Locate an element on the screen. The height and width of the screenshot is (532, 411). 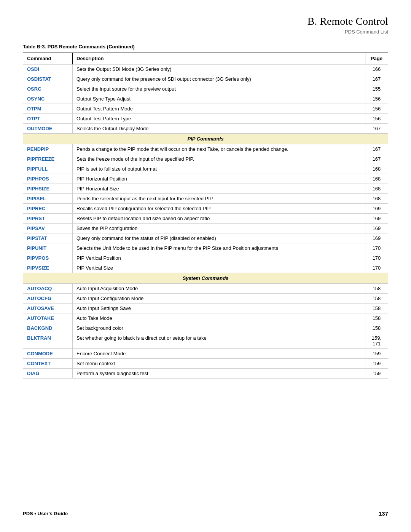
description-cell: Pends the selected input as the next inp… is located at coordinates (219, 199).